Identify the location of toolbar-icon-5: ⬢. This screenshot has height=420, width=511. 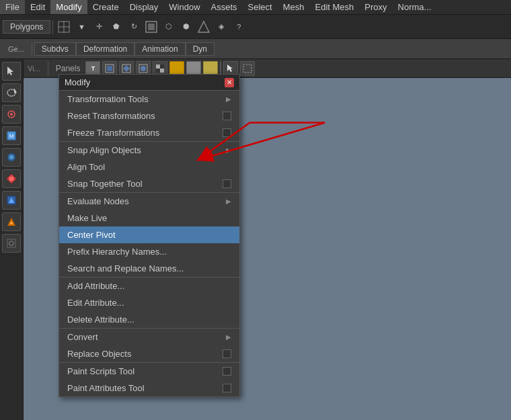
(186, 27).